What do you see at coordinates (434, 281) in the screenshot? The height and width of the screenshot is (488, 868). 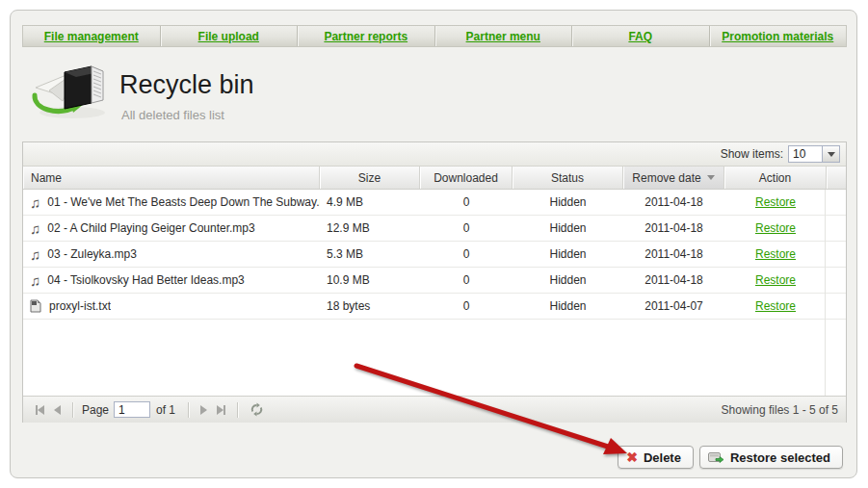 I see `table-row: ♫04 - Tsiolkovsky Had Better Ideas.mp3 1…` at bounding box center [434, 281].